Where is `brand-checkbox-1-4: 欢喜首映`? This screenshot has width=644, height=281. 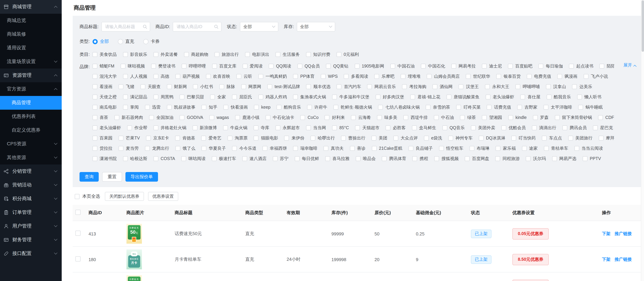 brand-checkbox-1-4: 欢喜首映 is located at coordinates (218, 76).